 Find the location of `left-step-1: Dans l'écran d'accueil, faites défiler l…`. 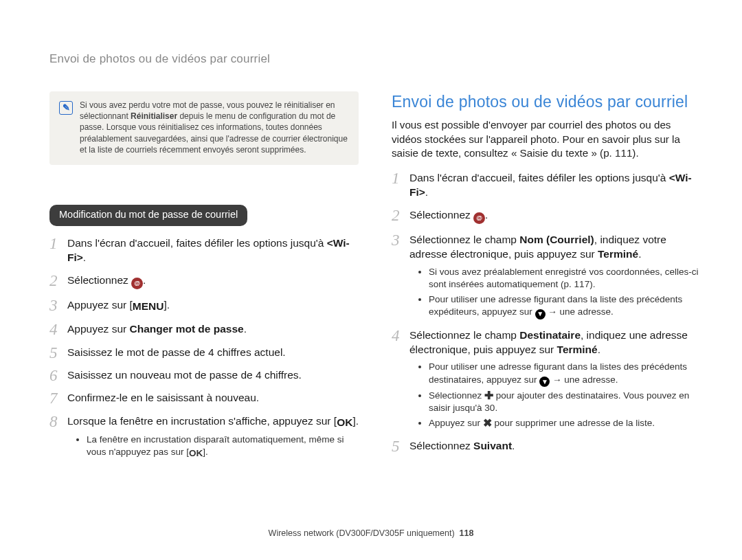

left-step-1: Dans l'écran d'accueil, faites défiler l… is located at coordinates (204, 250).